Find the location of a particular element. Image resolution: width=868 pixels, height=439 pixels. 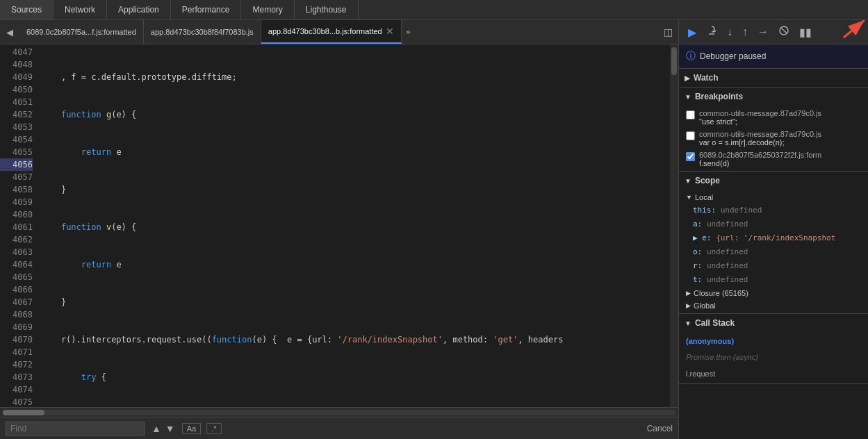

code-line-4052: return e is located at coordinates (354, 265).